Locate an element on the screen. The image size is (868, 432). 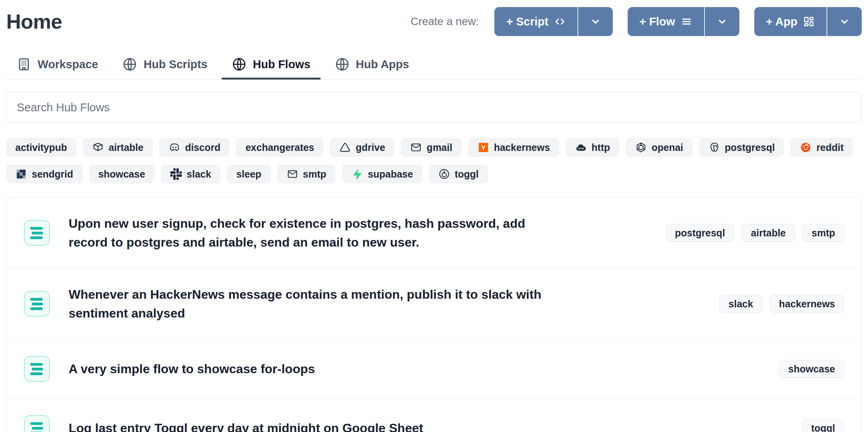
flow-tags: showcase is located at coordinates (812, 369).